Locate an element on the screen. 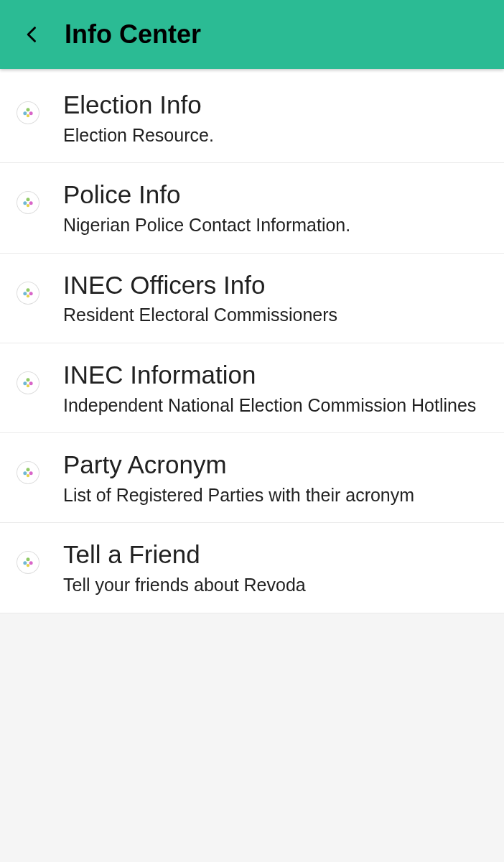 Image resolution: width=504 pixels, height=862 pixels. list-item-text: INEC Information Independent National El… is located at coordinates (277, 388).